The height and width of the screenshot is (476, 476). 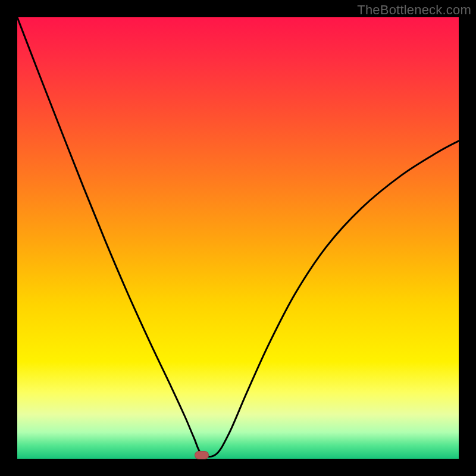 What do you see at coordinates (414, 10) in the screenshot?
I see `watermark-text: TheBottleneck.com` at bounding box center [414, 10].